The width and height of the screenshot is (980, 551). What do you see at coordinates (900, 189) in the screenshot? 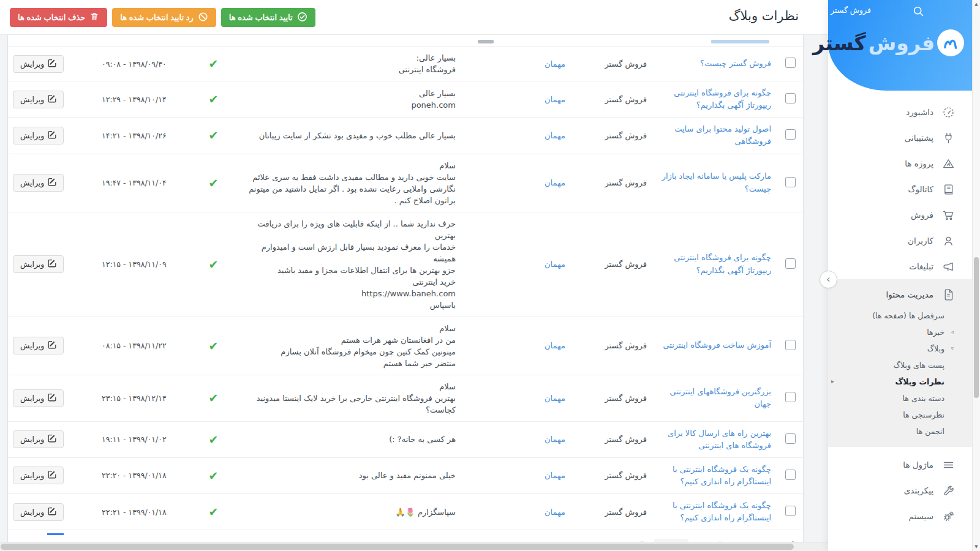
I see `sidebar-item-catalog: کاتالوگ` at bounding box center [900, 189].